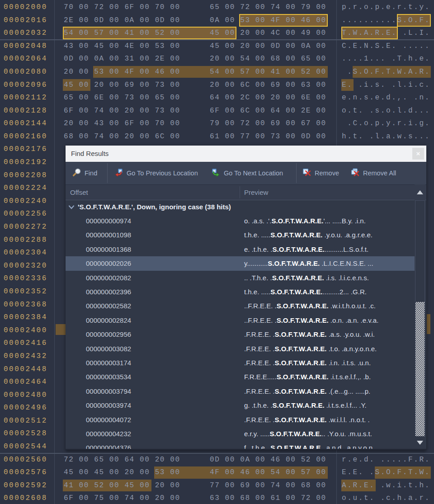 The width and height of the screenshot is (434, 504). Describe the element at coordinates (420, 443) in the screenshot. I see `scroll-down-button` at that location.